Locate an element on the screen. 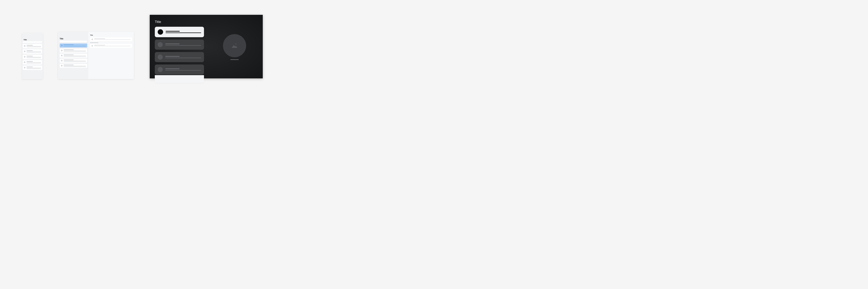  tv-overflow-list is located at coordinates (179, 79).